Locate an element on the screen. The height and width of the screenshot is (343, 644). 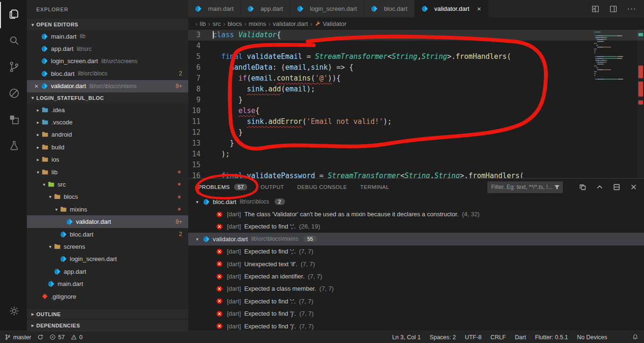
code-line-11: 11 sink.addError('Email not valid!'); is located at coordinates (416, 122).